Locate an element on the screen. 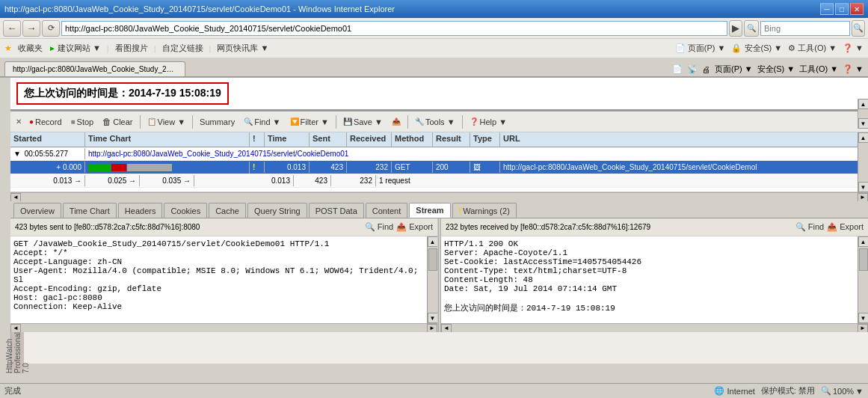  list-scroll-up: ▲ is located at coordinates (864, 138).